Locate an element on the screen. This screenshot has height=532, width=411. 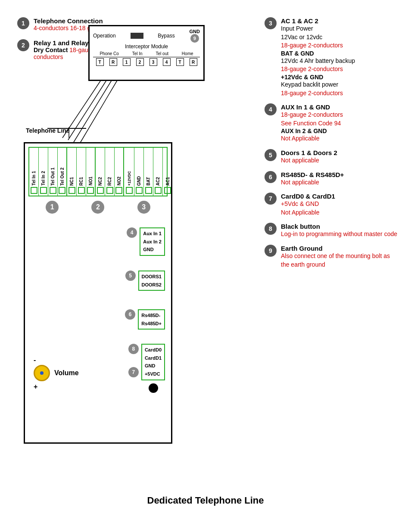
badge-4: 4 is located at coordinates (271, 109).